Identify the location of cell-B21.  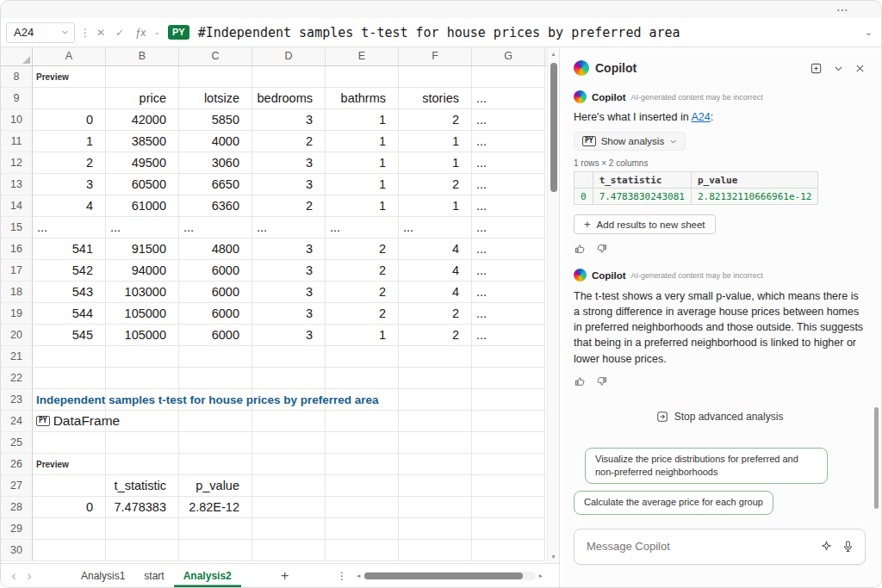
(143, 356).